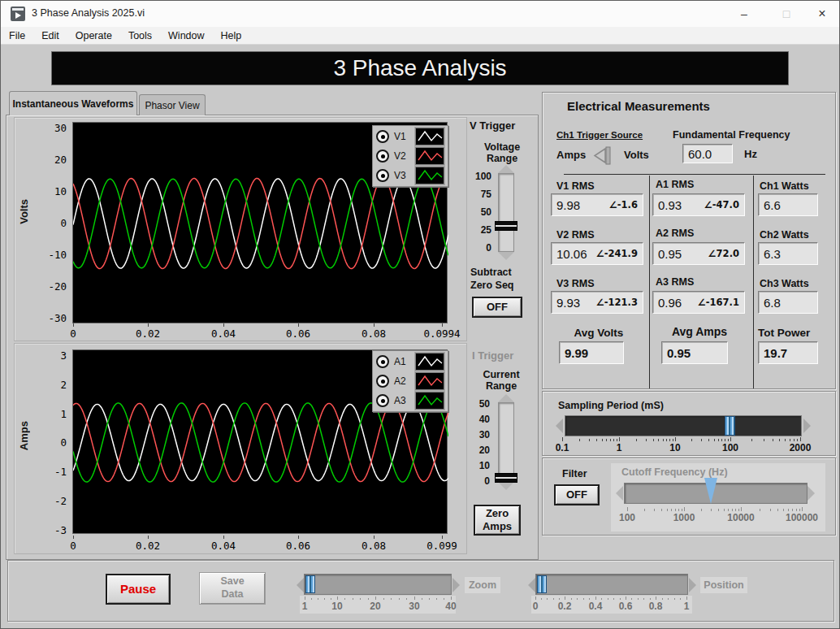  I want to click on cutoff-slider-handle, so click(711, 491).